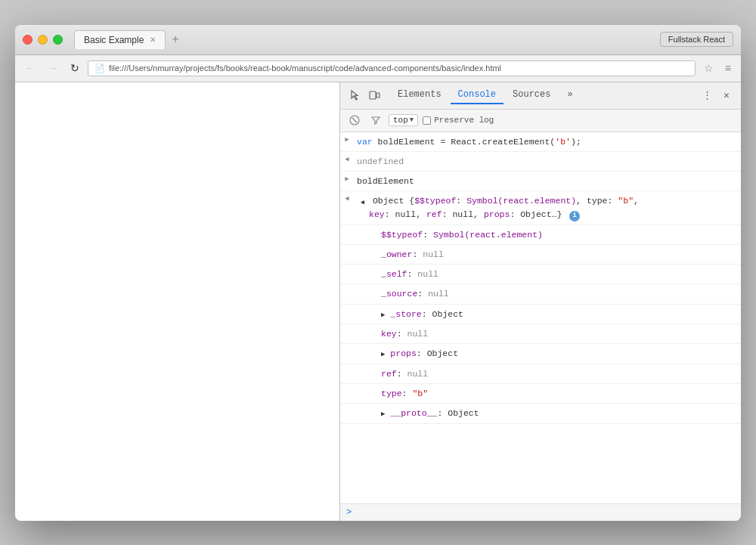 This screenshot has height=545, width=756. I want to click on tab-title: Basic Example, so click(113, 40).